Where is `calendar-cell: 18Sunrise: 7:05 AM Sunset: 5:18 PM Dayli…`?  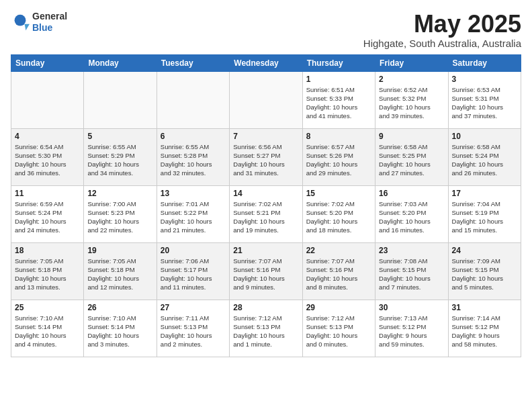
calendar-cell: 18Sunrise: 7:05 AM Sunset: 5:18 PM Dayli… is located at coordinates (48, 271).